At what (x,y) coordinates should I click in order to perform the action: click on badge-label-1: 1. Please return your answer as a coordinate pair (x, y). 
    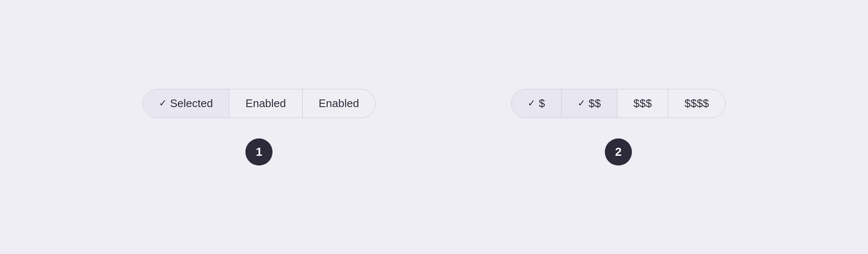
    Looking at the image, I should click on (259, 152).